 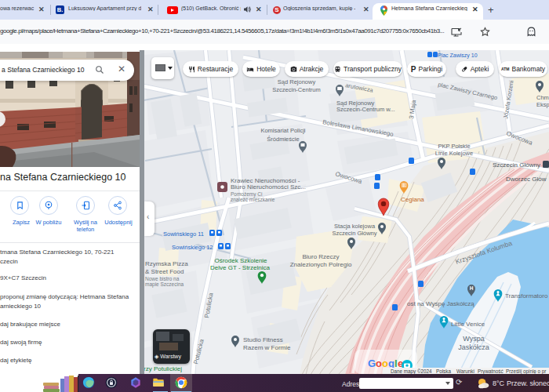 What do you see at coordinates (454, 154) in the screenshot?
I see `svg-text: Linie Kolejowe` at bounding box center [454, 154].